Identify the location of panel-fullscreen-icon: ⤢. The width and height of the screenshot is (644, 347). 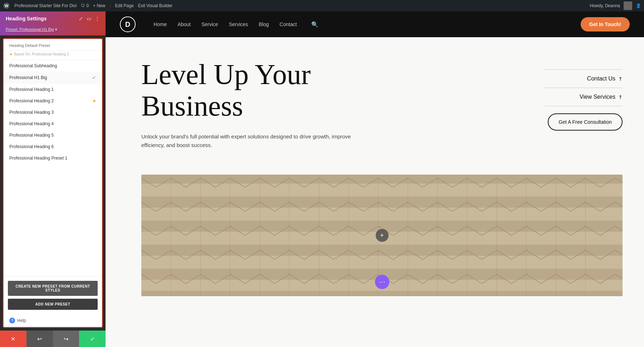
(81, 19).